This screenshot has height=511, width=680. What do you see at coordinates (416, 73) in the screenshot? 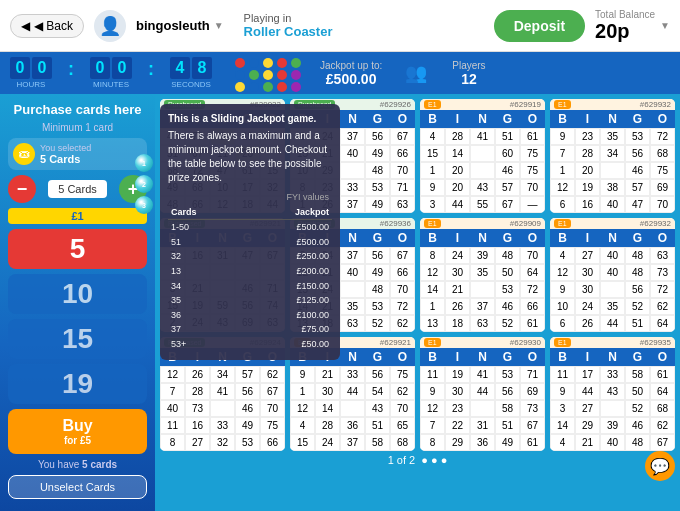
I see `players-icon: 👥` at bounding box center [416, 73].